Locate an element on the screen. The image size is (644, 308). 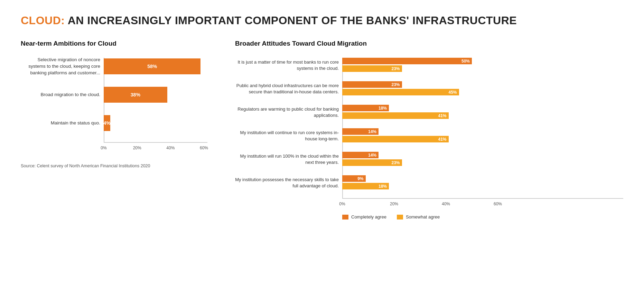
right-bar-completely: 9% is located at coordinates (483, 178).